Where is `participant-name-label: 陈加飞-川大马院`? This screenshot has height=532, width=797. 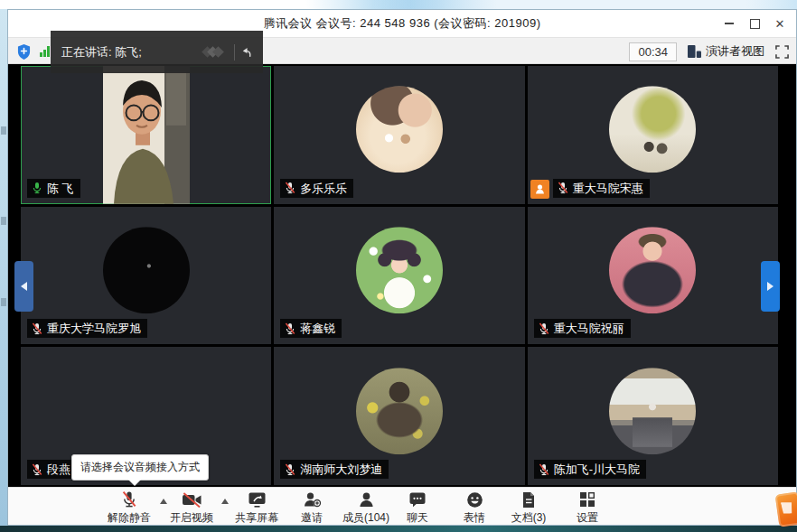
participant-name-label: 陈加飞-川大马院 is located at coordinates (590, 470).